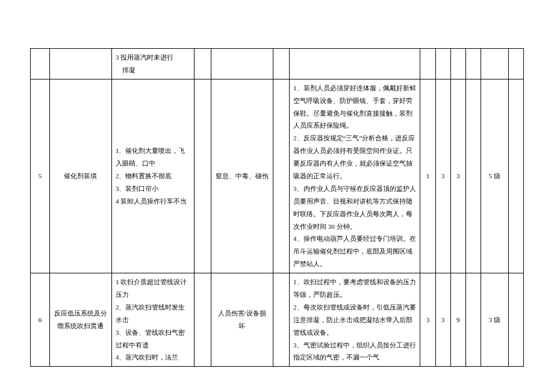 The image size is (554, 392). Describe the element at coordinates (494, 176) in the screenshot. I see `level-cell: 5 级` at that location.